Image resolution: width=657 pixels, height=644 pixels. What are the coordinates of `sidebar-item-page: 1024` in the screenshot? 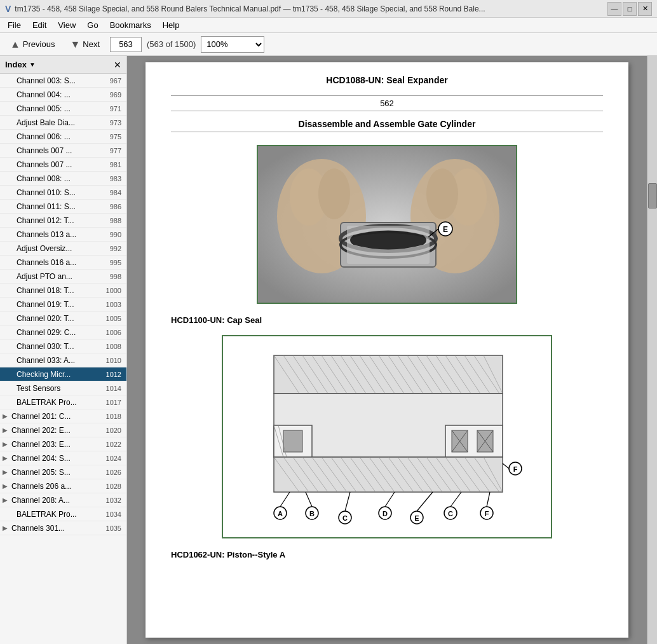 It's located at (112, 458).